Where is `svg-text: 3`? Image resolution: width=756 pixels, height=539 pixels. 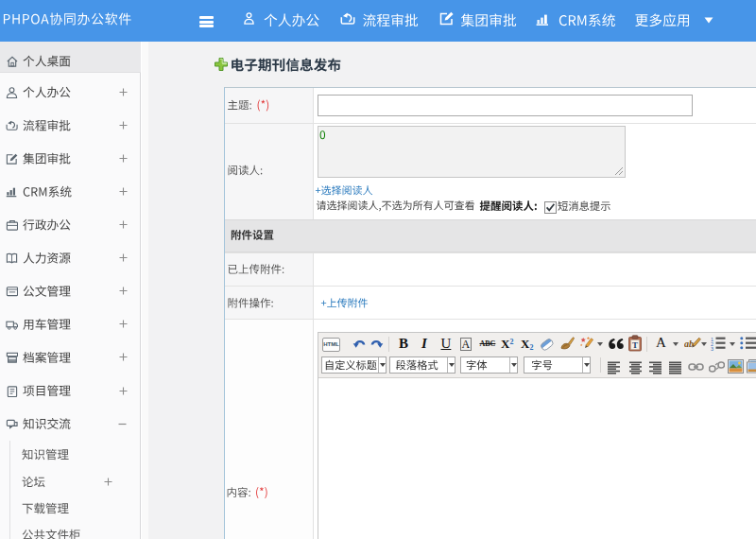 svg-text: 3 is located at coordinates (713, 349).